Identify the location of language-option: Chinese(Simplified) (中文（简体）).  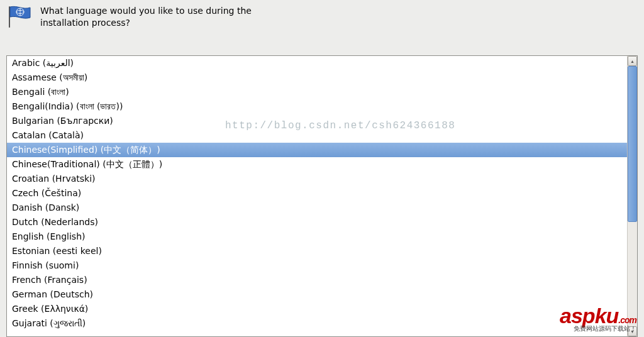
(317, 150).